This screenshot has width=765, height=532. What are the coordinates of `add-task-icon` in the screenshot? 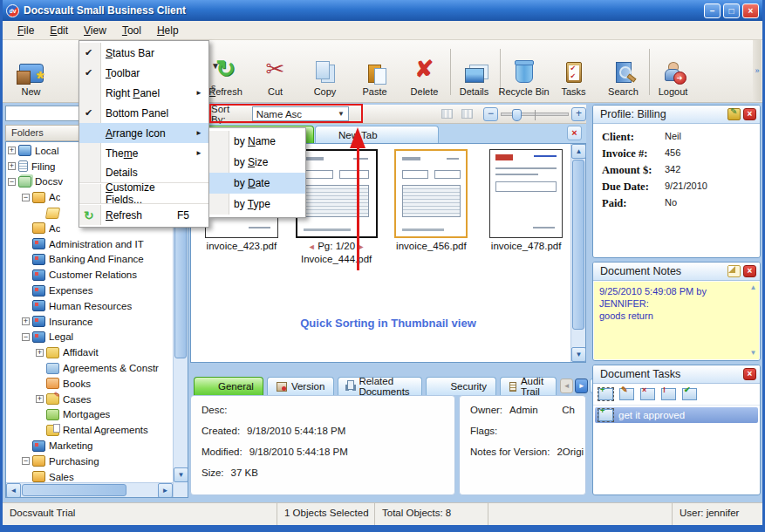 It's located at (605, 394).